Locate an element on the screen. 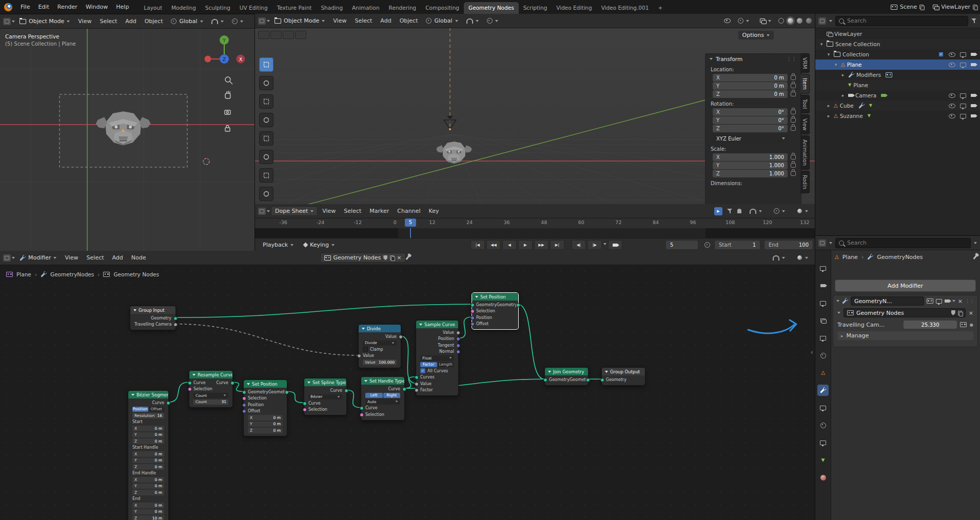 This screenshot has height=520, width=980. outliner-row-viewlayer: ViewLayer is located at coordinates (898, 34).